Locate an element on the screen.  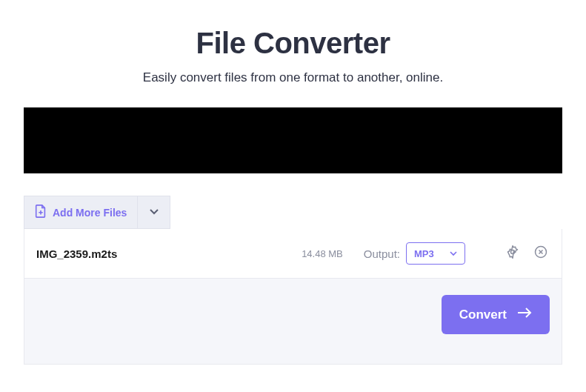
file-size: 14.48 MB is located at coordinates (322, 253).